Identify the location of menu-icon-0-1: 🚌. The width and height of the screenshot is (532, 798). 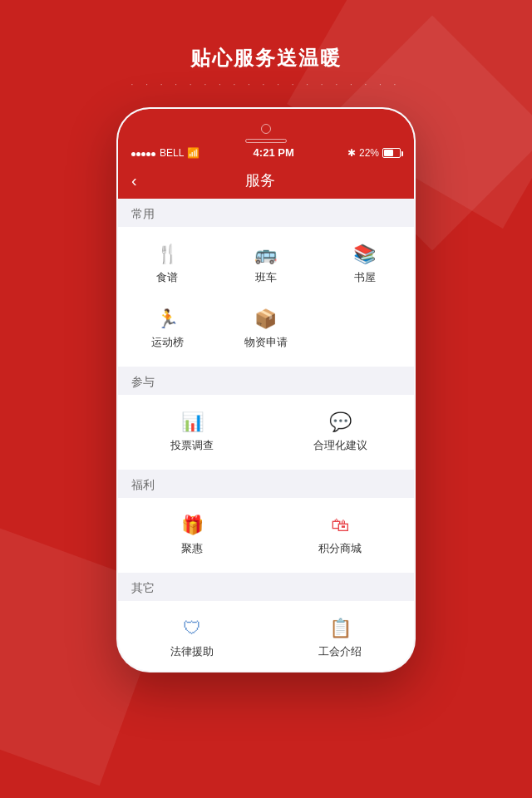
(266, 254).